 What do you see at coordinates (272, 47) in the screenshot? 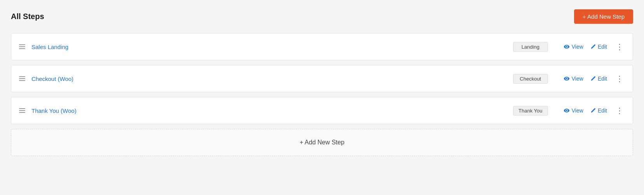
I see `step-name: Sales Landing` at bounding box center [272, 47].